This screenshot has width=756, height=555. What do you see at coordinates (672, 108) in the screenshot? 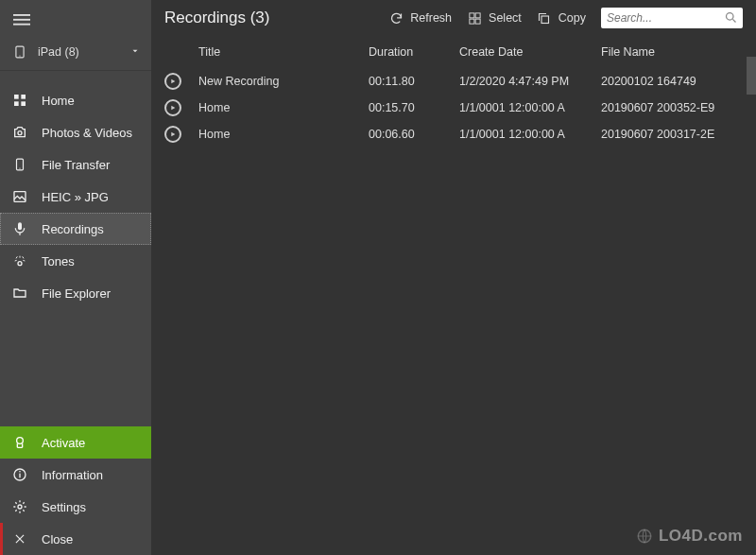
I see `cell-filename: 20190607 200352-E9` at bounding box center [672, 108].